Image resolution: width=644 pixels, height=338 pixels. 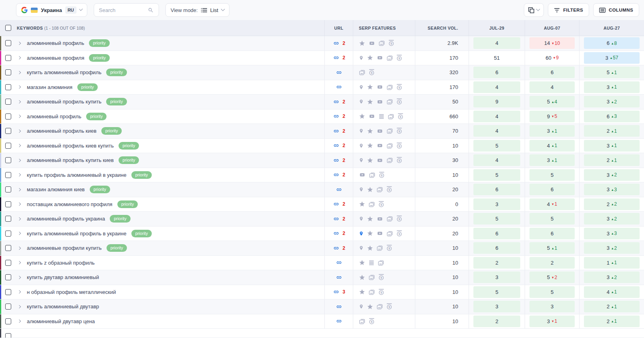 I want to click on keyword-label: купить алюминиевый профиль в украине, so click(x=77, y=233).